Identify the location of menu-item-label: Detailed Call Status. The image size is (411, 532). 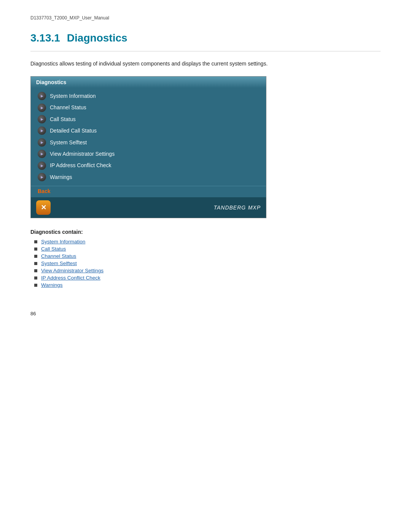
(73, 131).